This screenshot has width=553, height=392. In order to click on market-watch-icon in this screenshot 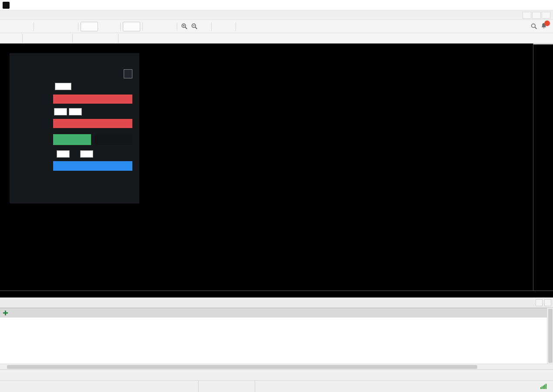, I will do `click(41, 27)`.